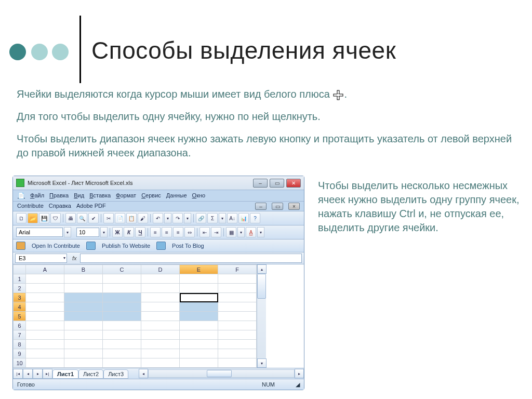 The image size is (532, 399). I want to click on maximize-button: ▭, so click(277, 183).